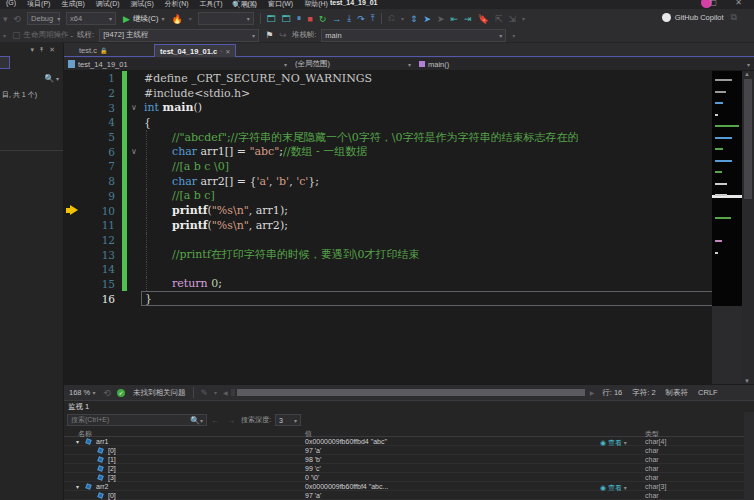  I want to click on code-line: 1#define _CRT_SECURE_NO_WARNINGS, so click(409, 78).